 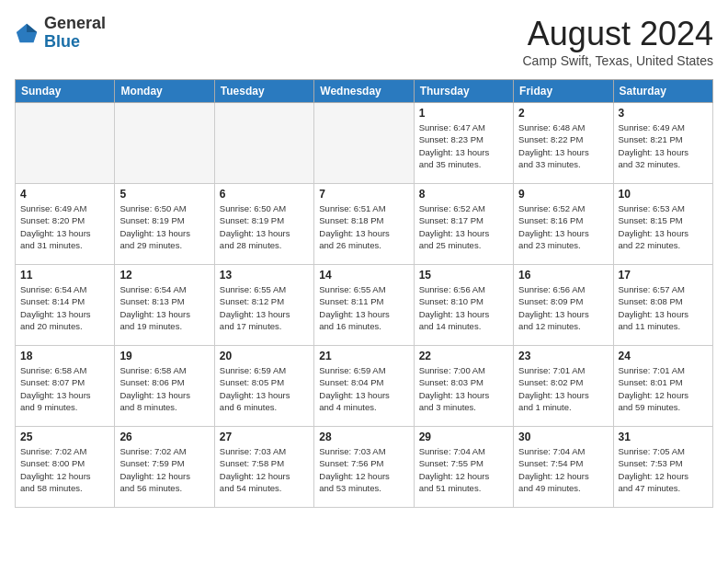 What do you see at coordinates (463, 275) in the screenshot?
I see `day-number: 15` at bounding box center [463, 275].